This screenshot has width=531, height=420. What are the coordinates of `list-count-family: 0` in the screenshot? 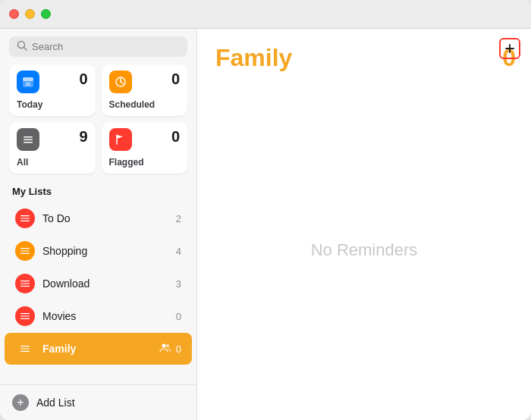 It's located at (179, 349).